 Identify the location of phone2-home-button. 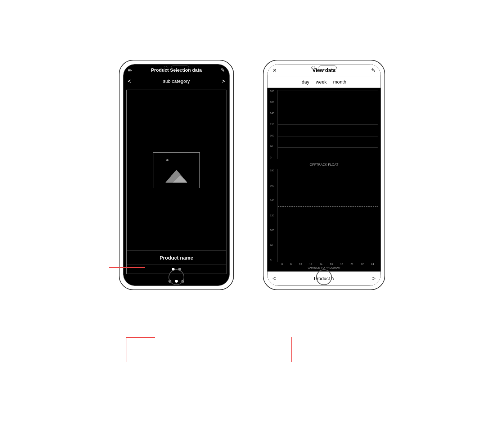
(324, 277).